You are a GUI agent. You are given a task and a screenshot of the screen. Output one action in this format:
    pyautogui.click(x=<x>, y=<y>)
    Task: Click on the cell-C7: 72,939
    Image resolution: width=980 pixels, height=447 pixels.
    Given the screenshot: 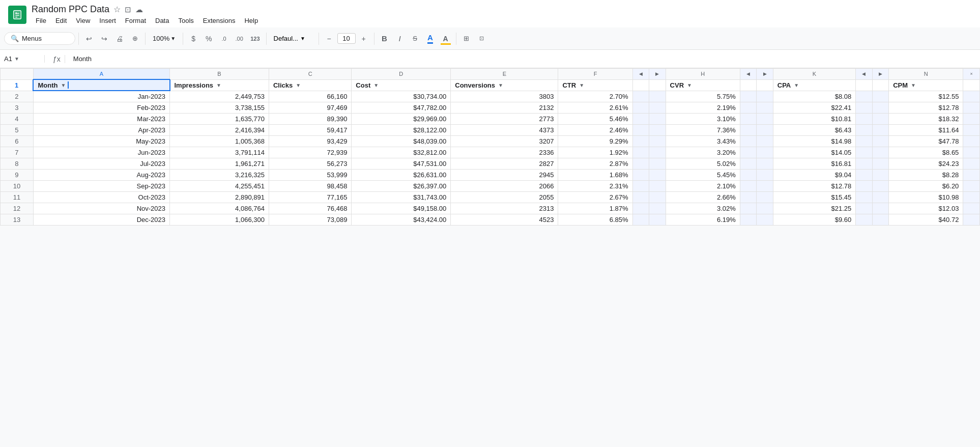 What is the action you would take?
    pyautogui.click(x=310, y=152)
    